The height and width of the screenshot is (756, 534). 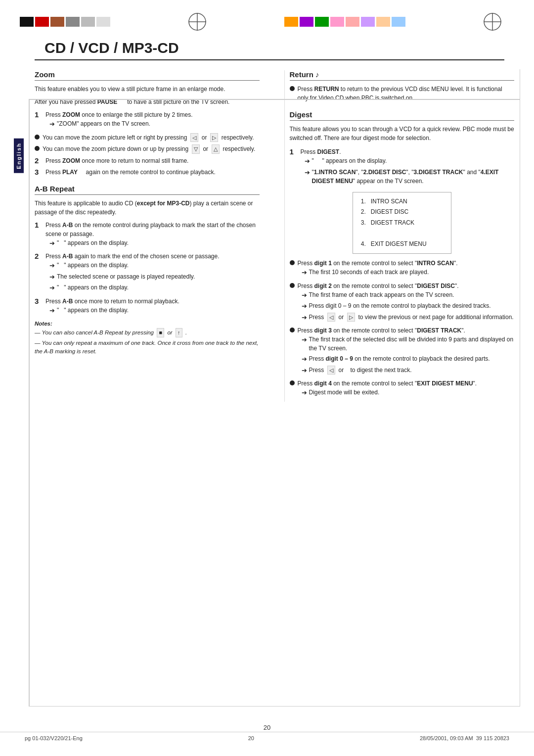 I want to click on swatch-brown, so click(x=57, y=22).